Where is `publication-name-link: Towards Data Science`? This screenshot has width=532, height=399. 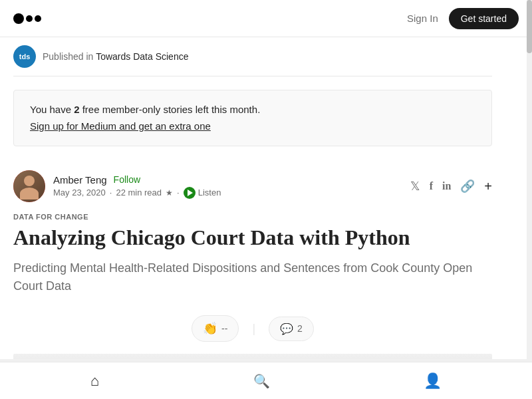
publication-name-link: Towards Data Science is located at coordinates (142, 57).